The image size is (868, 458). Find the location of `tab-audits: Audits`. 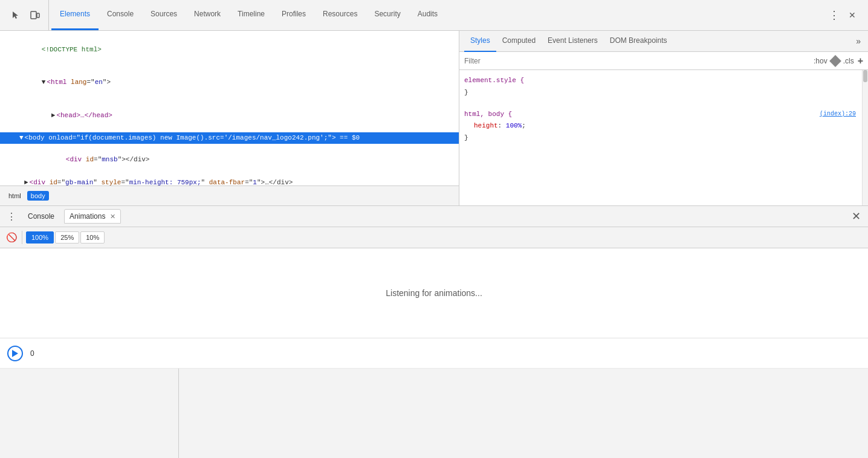

tab-audits: Audits is located at coordinates (428, 15).